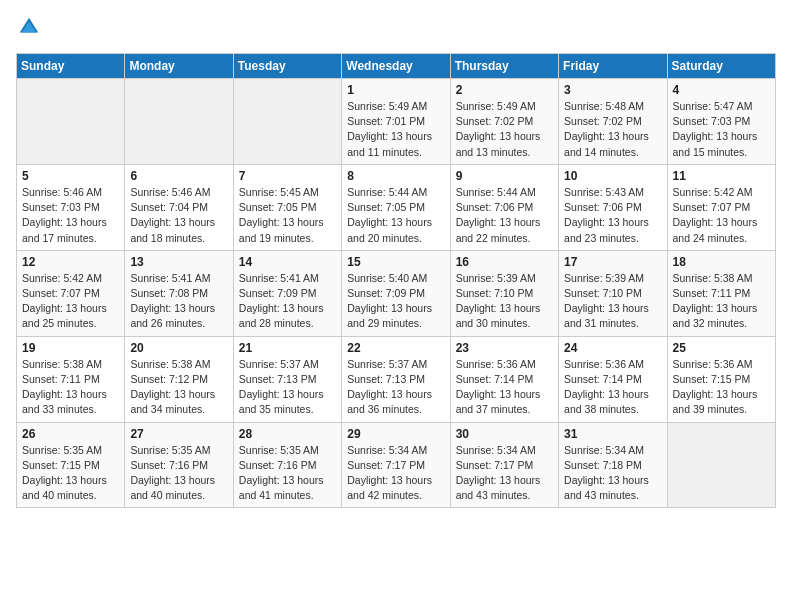 Image resolution: width=792 pixels, height=612 pixels. What do you see at coordinates (604, 106) in the screenshot?
I see `sunrise-text: Sunrise: 5:48 AM` at bounding box center [604, 106].